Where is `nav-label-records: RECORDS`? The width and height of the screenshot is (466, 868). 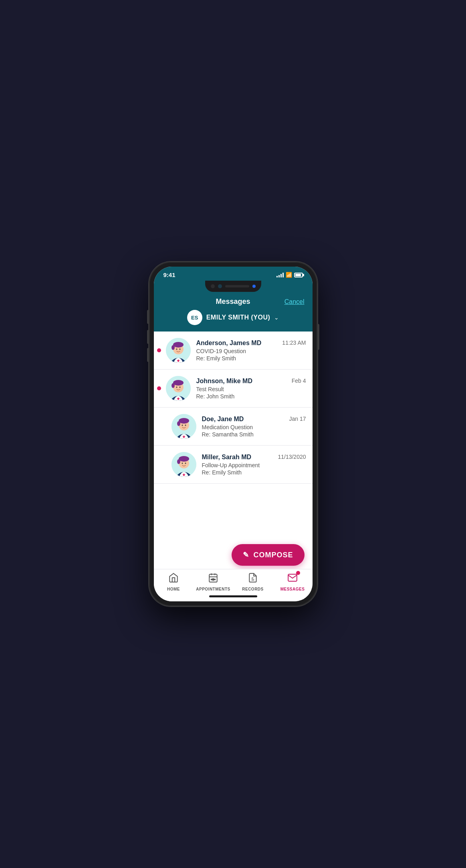 nav-label-records: RECORDS is located at coordinates (253, 589).